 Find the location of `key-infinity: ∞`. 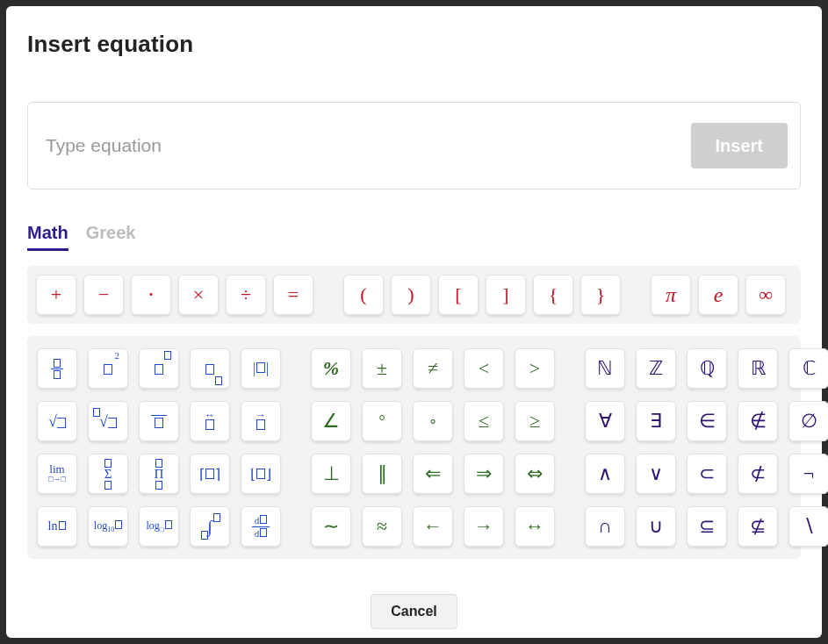

key-infinity: ∞ is located at coordinates (766, 295).